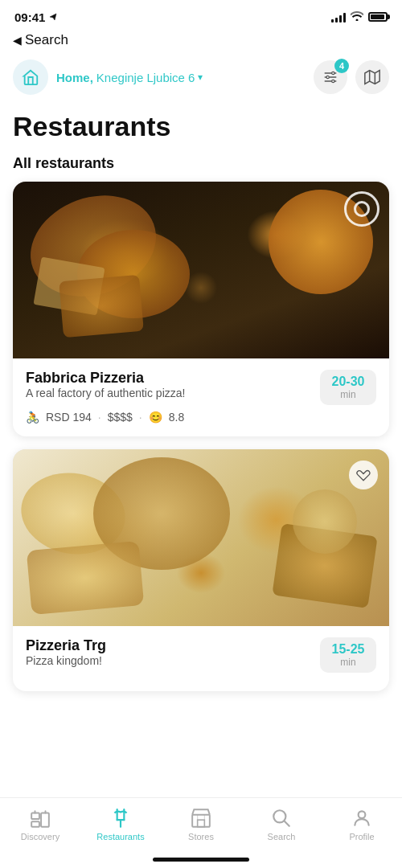 The image size is (402, 868). I want to click on nav-label-restaurants: Restaurants, so click(121, 837).